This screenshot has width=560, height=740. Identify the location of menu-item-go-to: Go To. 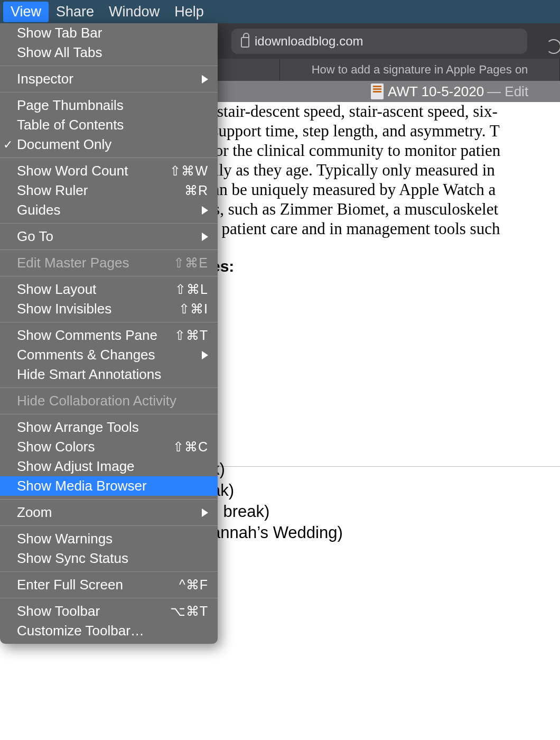
(109, 237).